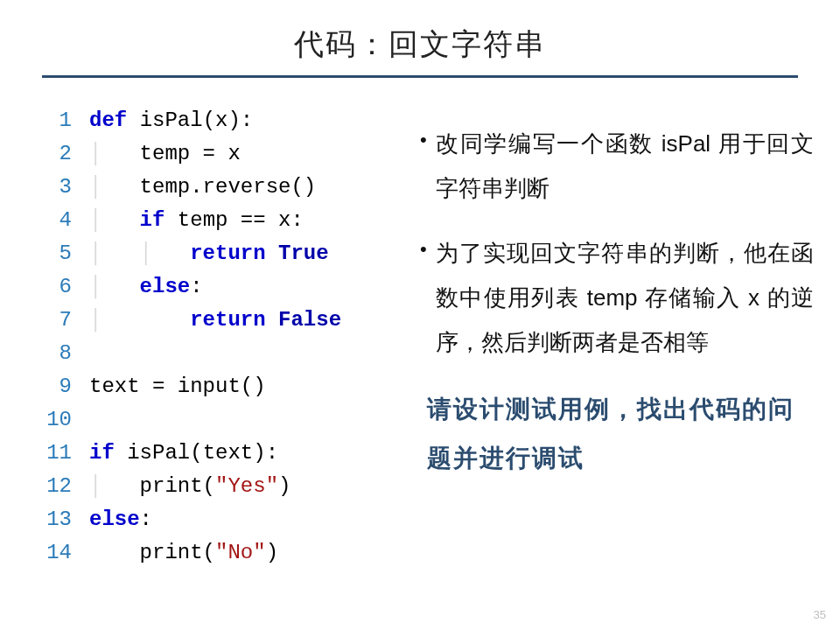  What do you see at coordinates (215, 320) in the screenshot?
I see `code-text: │ return False` at bounding box center [215, 320].